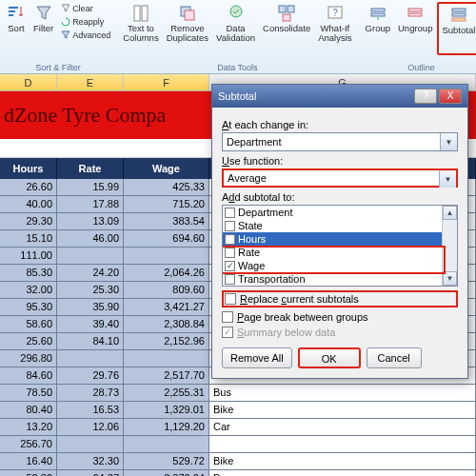  What do you see at coordinates (167, 169) in the screenshot?
I see `header-wage: Wage` at bounding box center [167, 169].